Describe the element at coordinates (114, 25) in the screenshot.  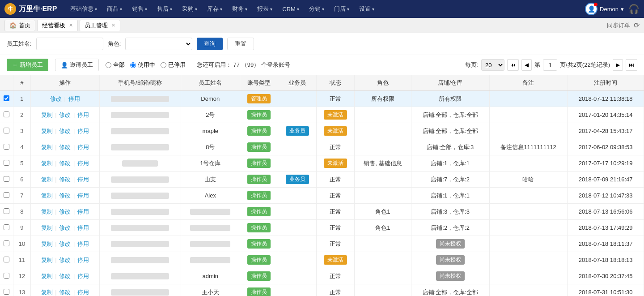
I see `tab-employee-close: ✕` at that location.